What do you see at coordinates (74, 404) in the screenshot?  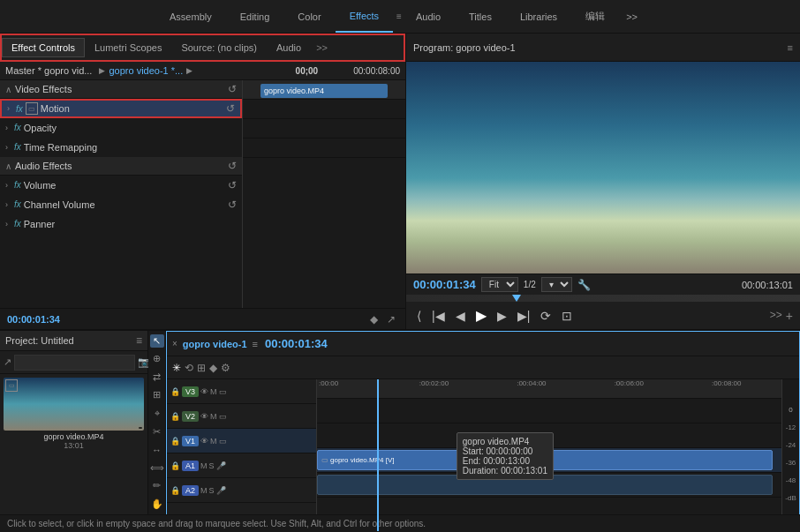 I see `project-item-thumbnail: ▭` at bounding box center [74, 404].